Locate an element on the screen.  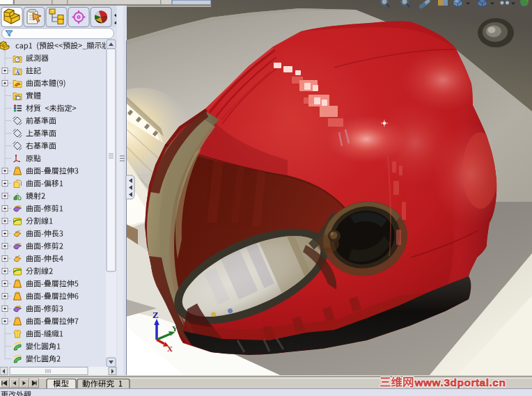
svg-text: Z is located at coordinates (156, 315).